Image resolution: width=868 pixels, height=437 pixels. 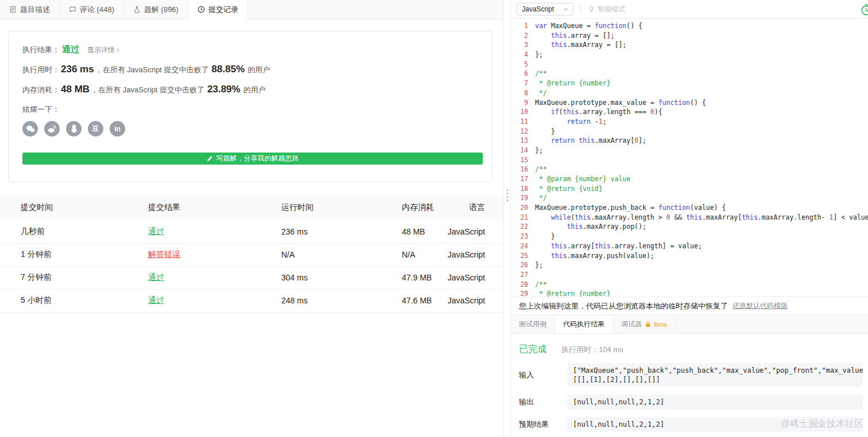 What do you see at coordinates (321, 232) in the screenshot?
I see `runtime-cell: 236 ms` at bounding box center [321, 232].